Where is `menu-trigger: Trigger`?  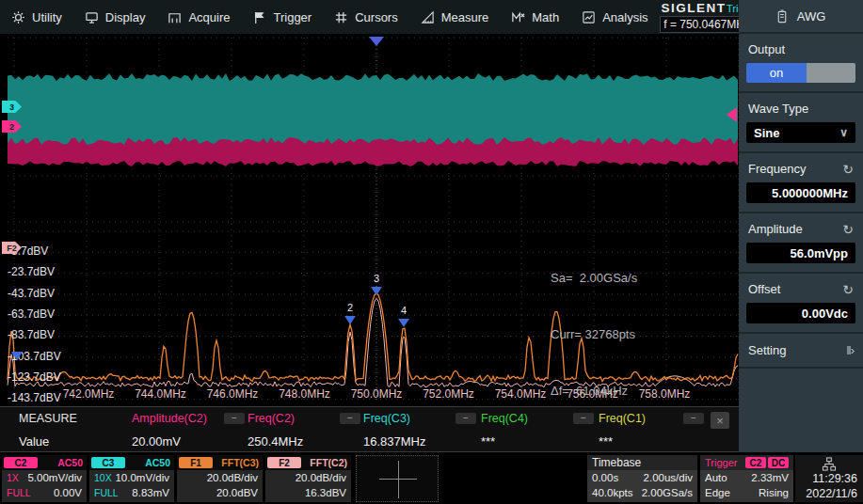
menu-trigger: Trigger is located at coordinates (282, 17).